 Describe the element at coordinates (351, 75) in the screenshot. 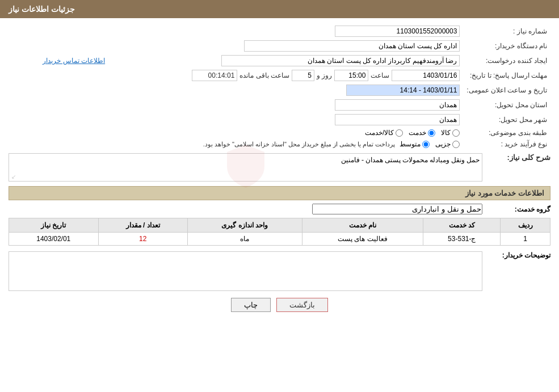

I see `saat-input` at that location.